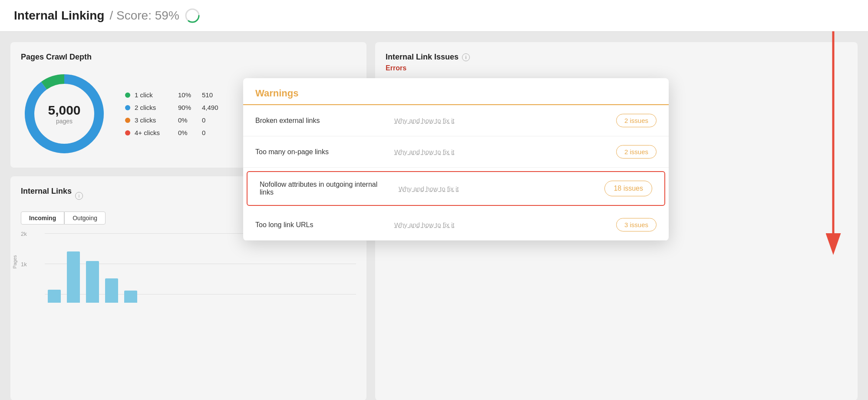  I want to click on warnings-title: Warnings, so click(456, 96).